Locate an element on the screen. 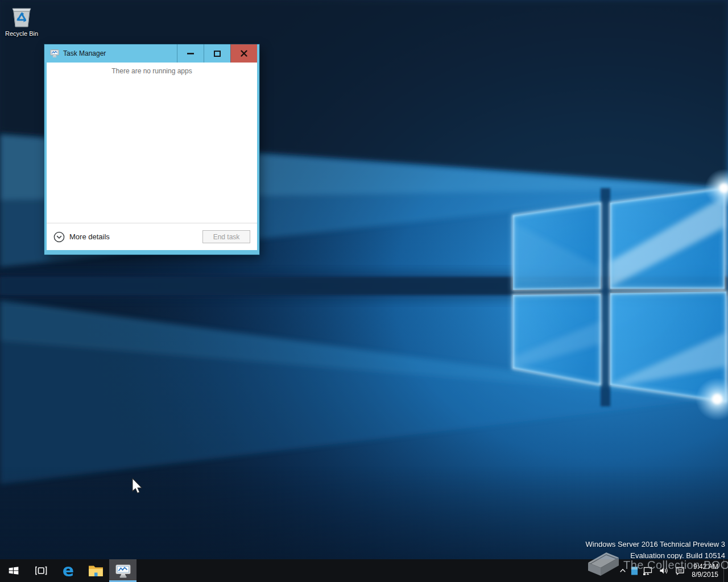  window-title: Task Manager is located at coordinates (84, 53).